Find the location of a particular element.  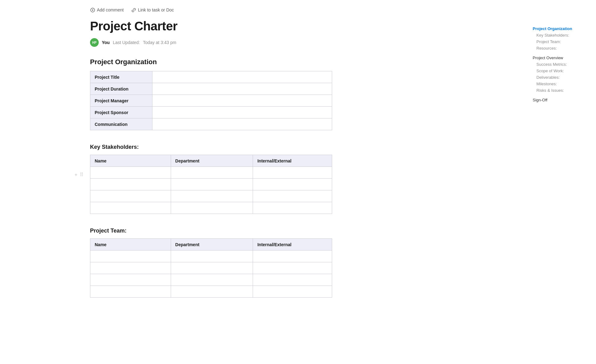

comment-icon is located at coordinates (93, 10).